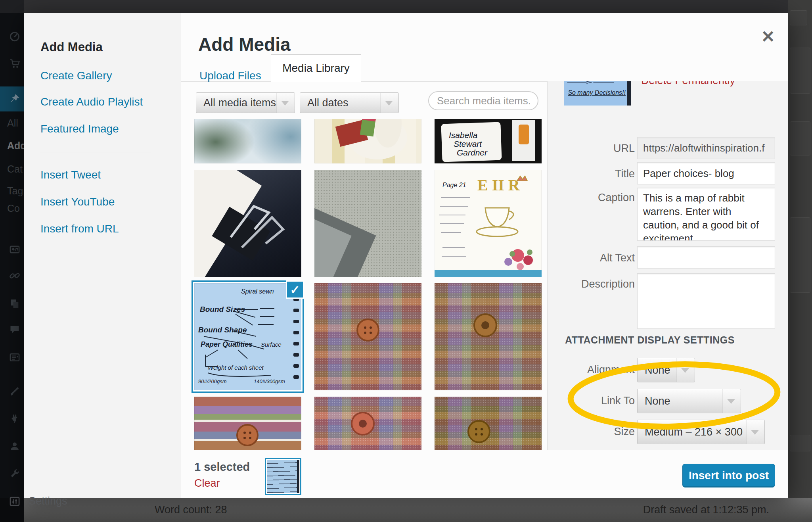  What do you see at coordinates (591, 432) in the screenshot?
I see `size-label: Size` at bounding box center [591, 432].